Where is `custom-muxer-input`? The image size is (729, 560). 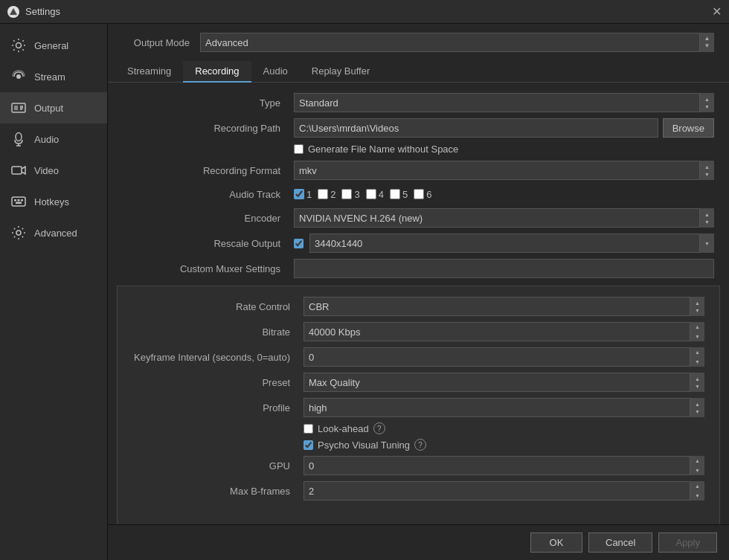 custom-muxer-input is located at coordinates (504, 268).